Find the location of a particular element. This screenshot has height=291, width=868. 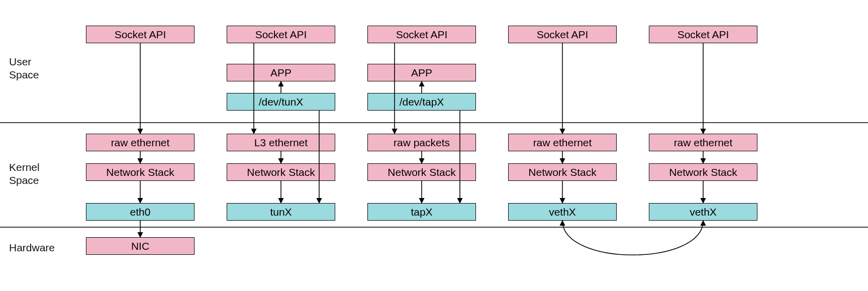

tap-network-stack: Network Stack is located at coordinates (422, 172).